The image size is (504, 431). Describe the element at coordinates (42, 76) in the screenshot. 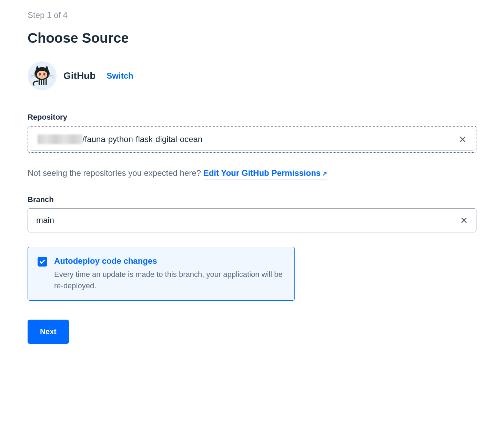

I see `github-octocat-icon` at that location.